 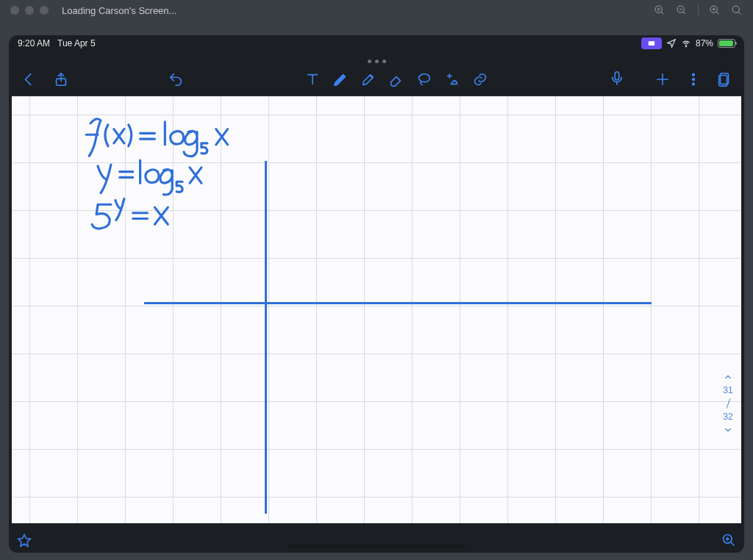 I want to click on share-icon, so click(x=61, y=79).